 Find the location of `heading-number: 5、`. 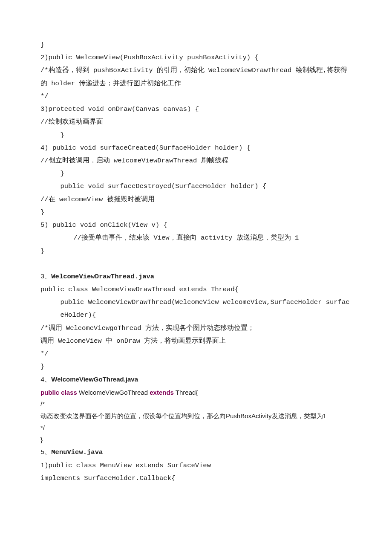

heading-number: 5、 is located at coordinates (46, 452).